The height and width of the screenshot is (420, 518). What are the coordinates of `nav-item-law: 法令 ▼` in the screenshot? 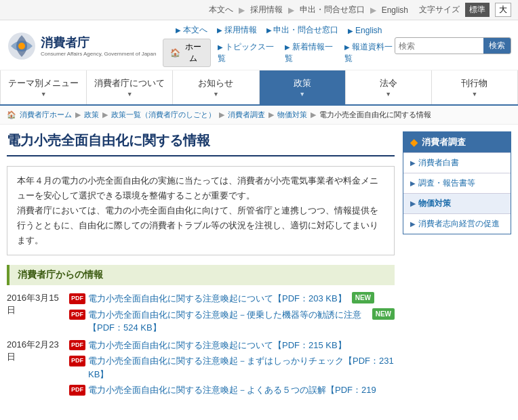 It's located at (389, 87).